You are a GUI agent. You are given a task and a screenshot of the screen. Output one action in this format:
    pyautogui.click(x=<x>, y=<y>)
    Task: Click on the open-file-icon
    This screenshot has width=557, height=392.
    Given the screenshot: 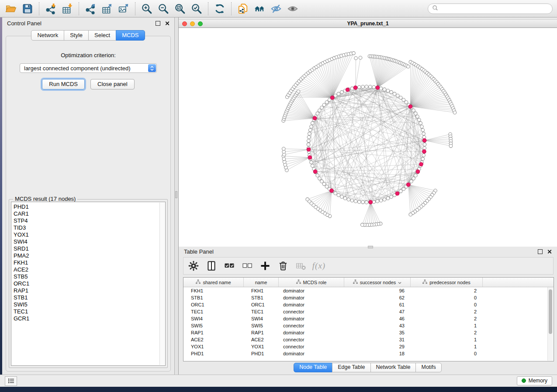 What is the action you would take?
    pyautogui.click(x=11, y=9)
    